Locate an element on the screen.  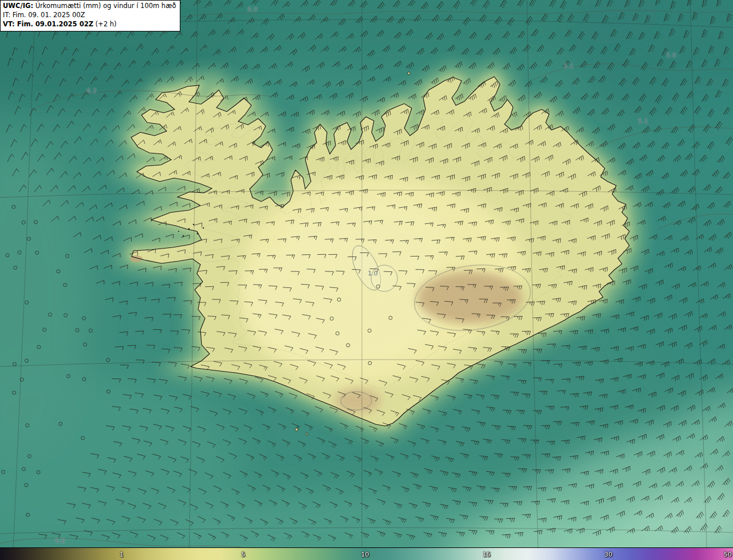
valid-time-line: VT: Fim. 09.01.2025 02Z (+2 h) is located at coordinates (89, 25).